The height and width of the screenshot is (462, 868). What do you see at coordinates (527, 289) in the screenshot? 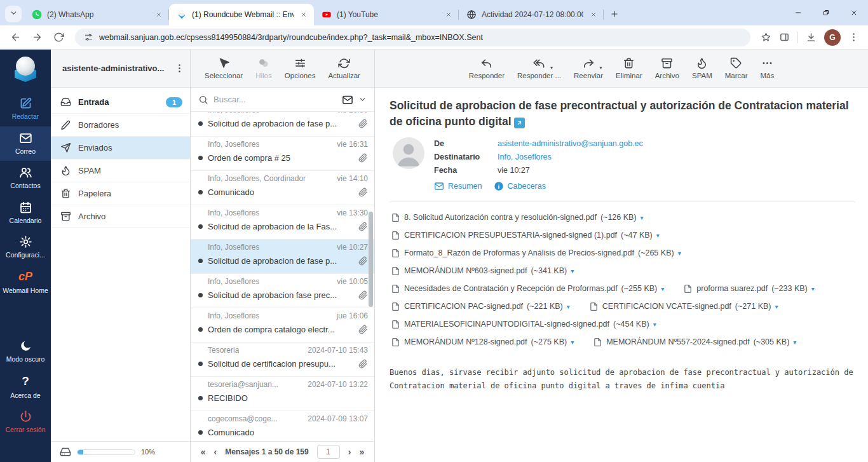
I see `attachment-file: Necesidades de Contratación y Recepción …` at bounding box center [527, 289].